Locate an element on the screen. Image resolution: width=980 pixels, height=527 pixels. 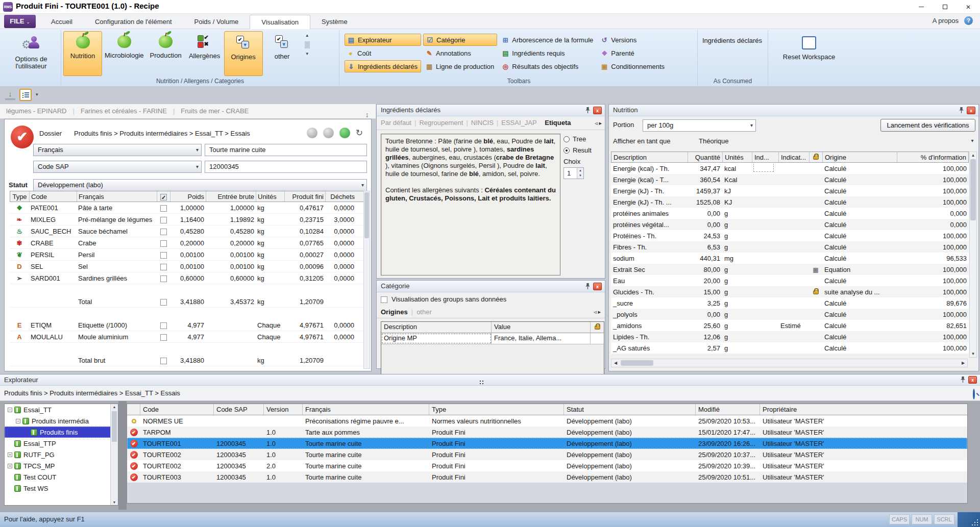
name-language-dropdown: Français is located at coordinates (117, 150).